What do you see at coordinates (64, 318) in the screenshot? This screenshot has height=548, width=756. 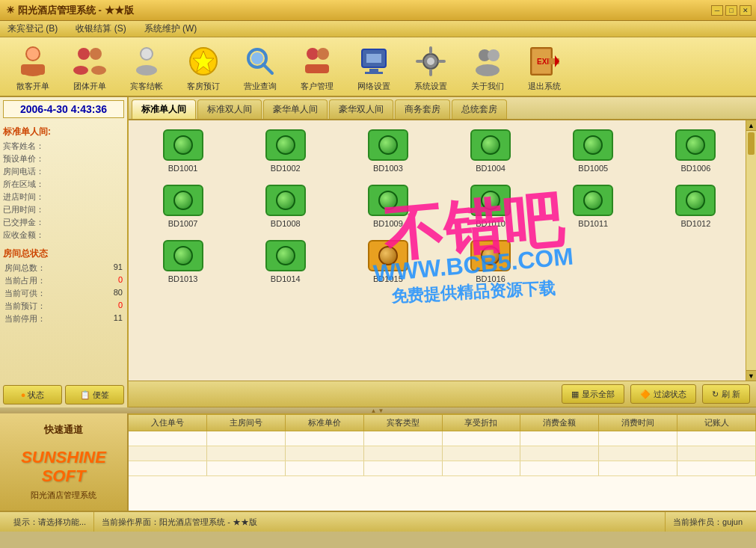 I see `status-disabled: 当前停用： 11` at bounding box center [64, 318].